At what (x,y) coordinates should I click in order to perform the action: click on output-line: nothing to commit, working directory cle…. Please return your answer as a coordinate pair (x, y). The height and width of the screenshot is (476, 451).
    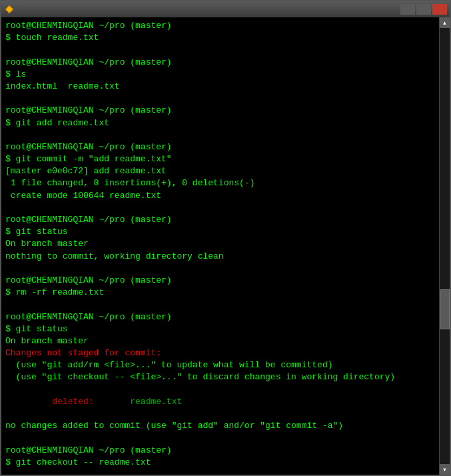
    Looking at the image, I should click on (220, 257).